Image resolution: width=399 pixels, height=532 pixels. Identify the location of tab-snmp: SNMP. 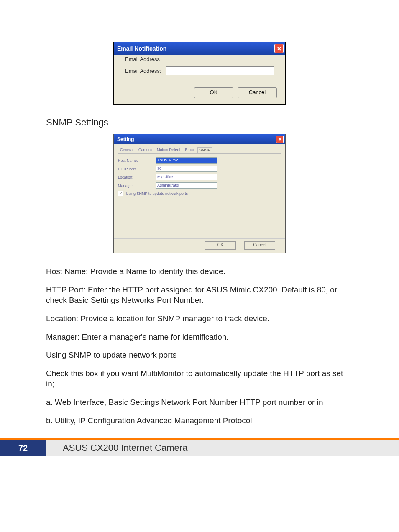
(205, 150).